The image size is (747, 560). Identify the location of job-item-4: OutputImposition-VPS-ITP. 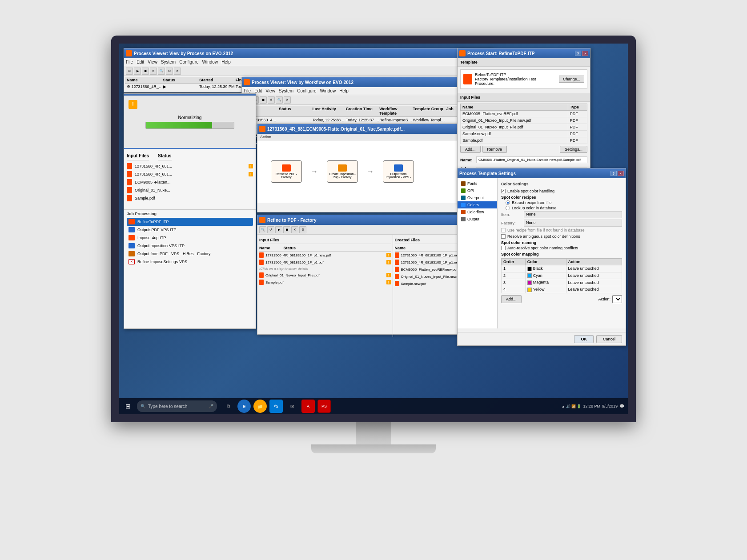
(190, 246).